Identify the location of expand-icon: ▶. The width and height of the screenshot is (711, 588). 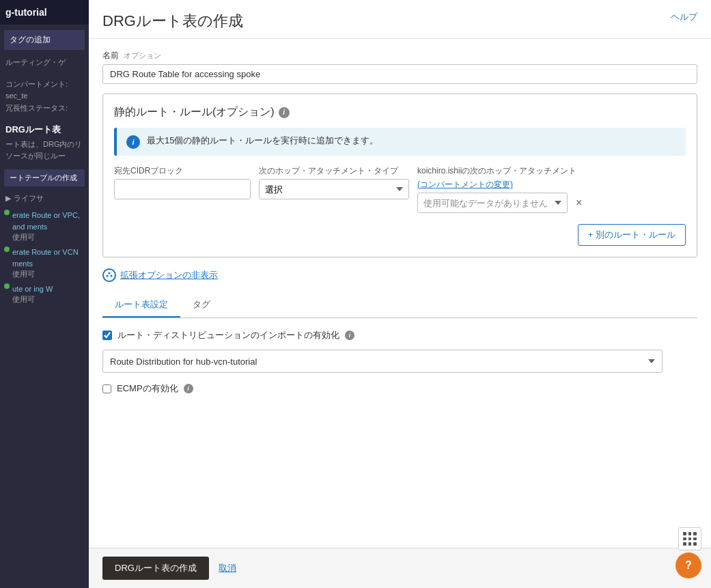
(8, 198).